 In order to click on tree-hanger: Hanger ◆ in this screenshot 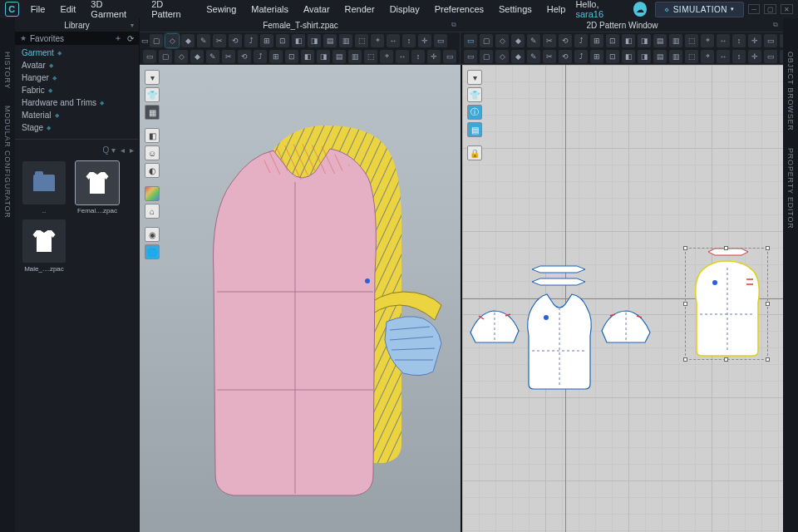, I will do `click(76, 78)`.